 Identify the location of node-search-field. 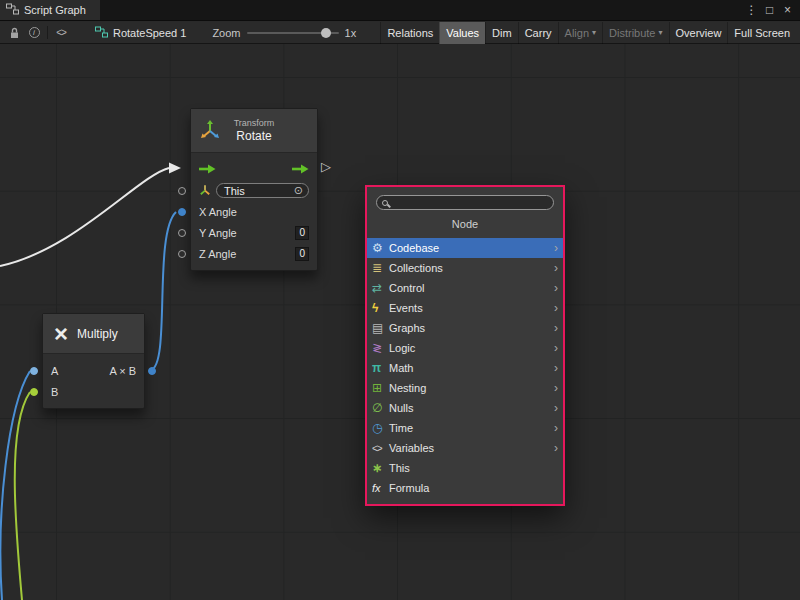
(465, 202).